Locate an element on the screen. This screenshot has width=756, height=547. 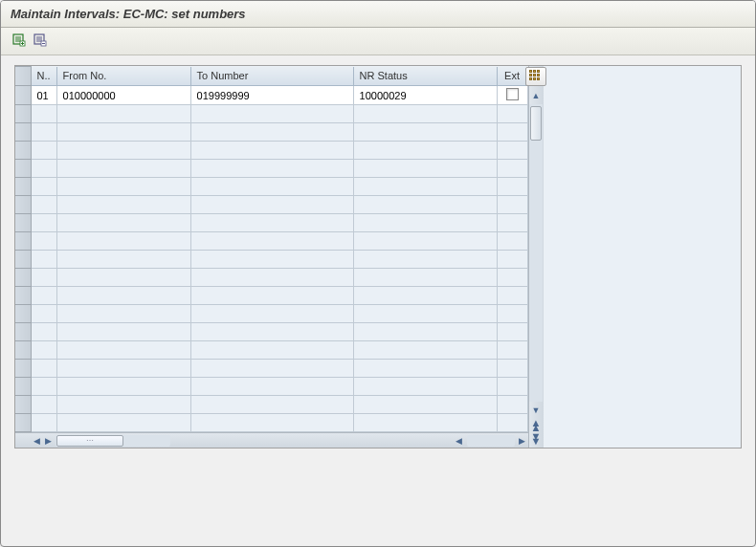
column-header-to: To Number is located at coordinates (272, 77).